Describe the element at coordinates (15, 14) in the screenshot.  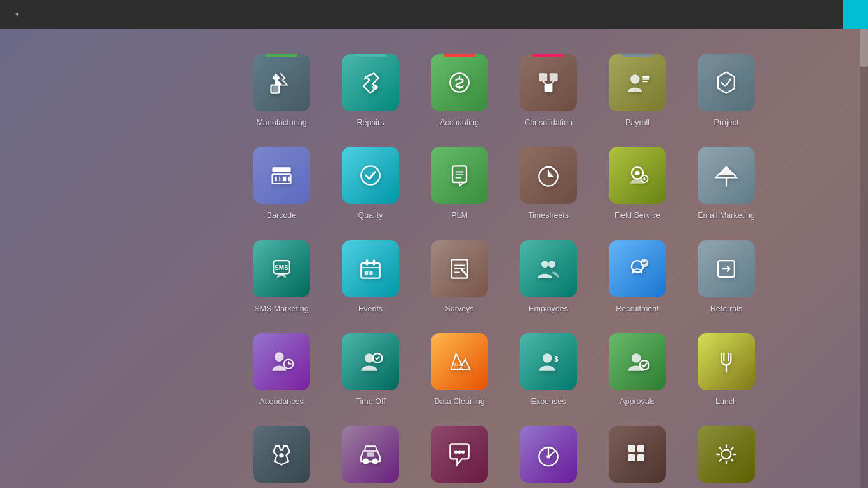
I see `customizations-menu: ▼` at that location.